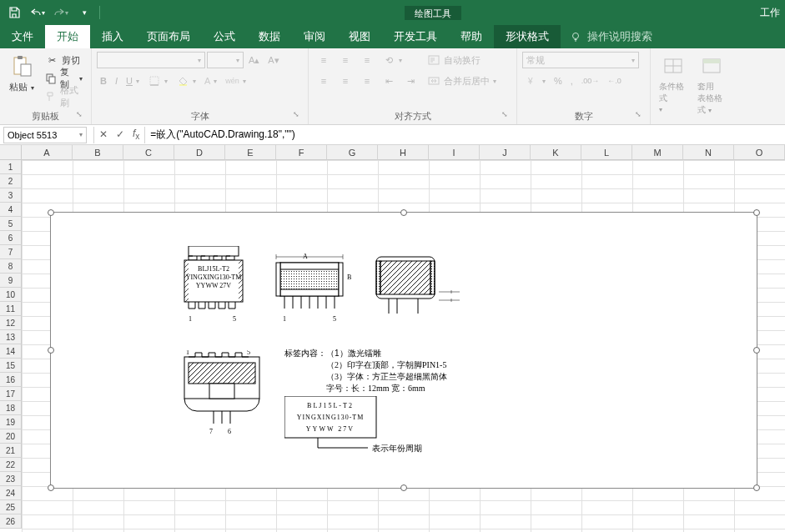 The width and height of the screenshot is (785, 532). I want to click on resize-handle-se, so click(757, 488).